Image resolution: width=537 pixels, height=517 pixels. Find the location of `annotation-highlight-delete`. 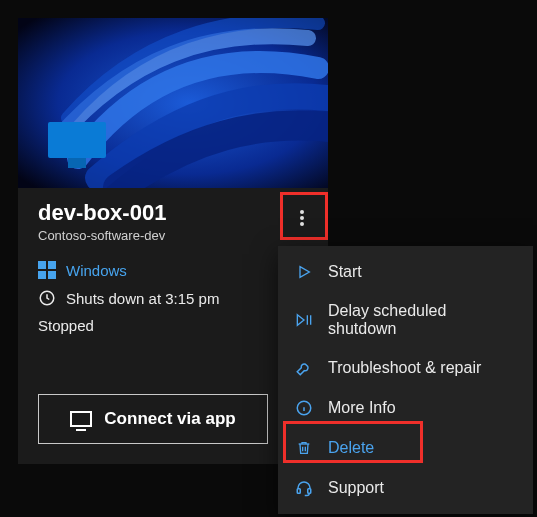

annotation-highlight-delete is located at coordinates (353, 442).